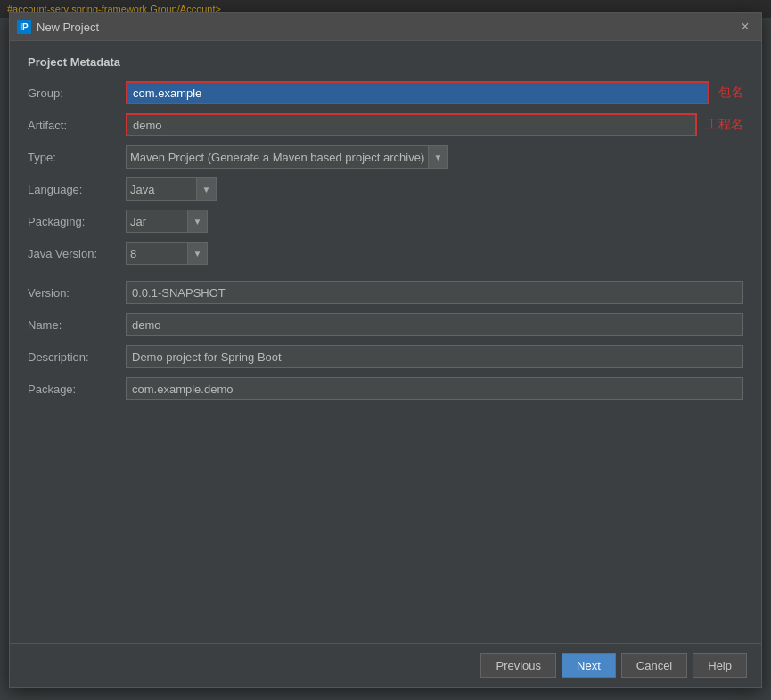  Describe the element at coordinates (157, 221) in the screenshot. I see `packaging-select: Jar War` at that location.